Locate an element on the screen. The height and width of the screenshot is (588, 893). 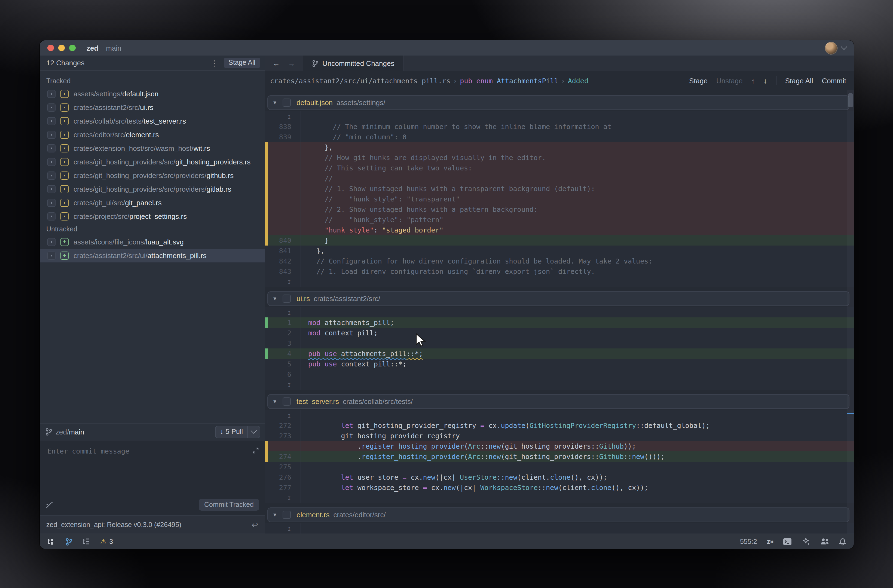
hunk-file-header: ▾default.jsonassets/settings/ is located at coordinates (558, 103).